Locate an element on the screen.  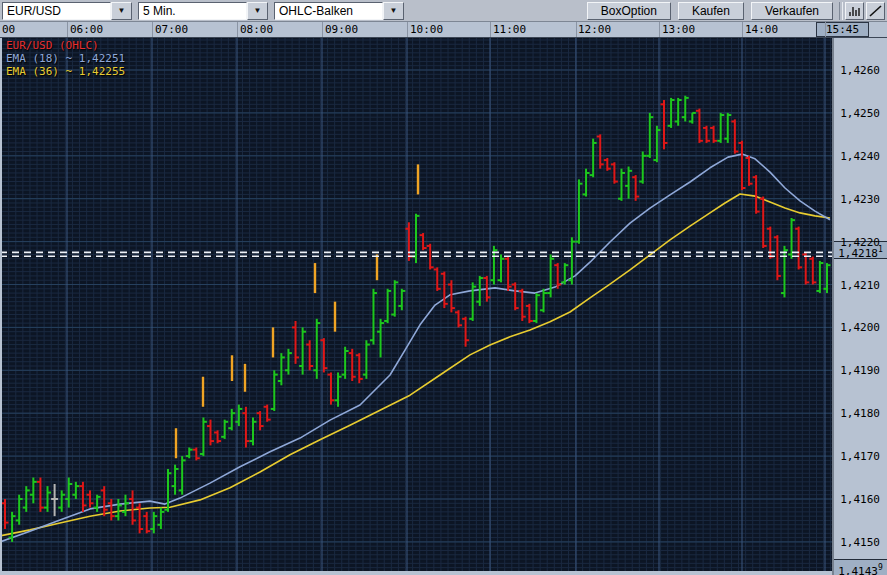
session-low-value: 1,4143 is located at coordinates (858, 570).